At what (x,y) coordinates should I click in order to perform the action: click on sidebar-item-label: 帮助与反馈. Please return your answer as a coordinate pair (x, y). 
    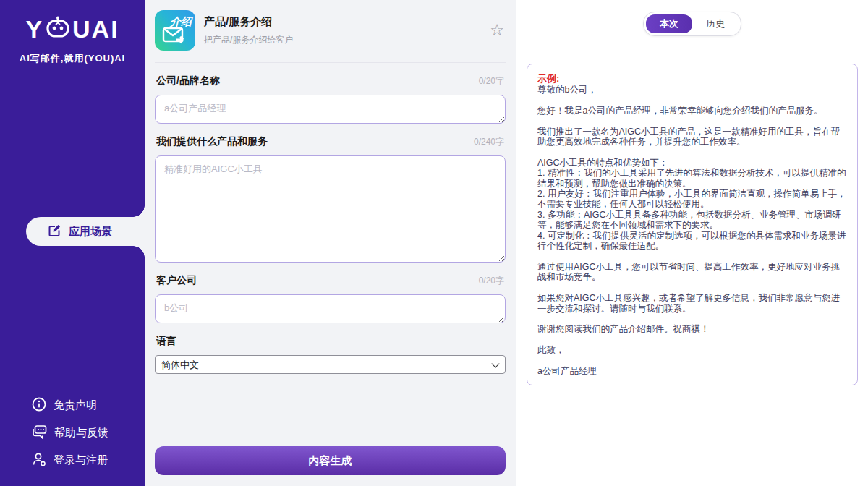
    Looking at the image, I should click on (81, 432).